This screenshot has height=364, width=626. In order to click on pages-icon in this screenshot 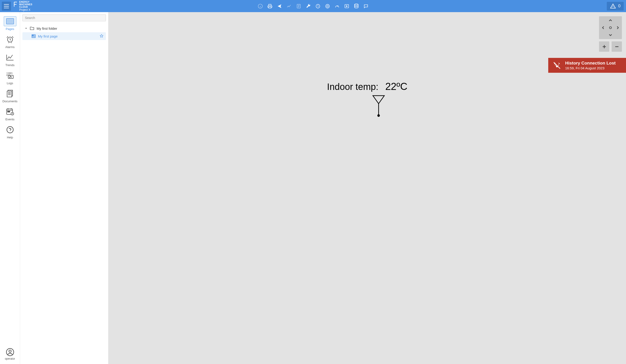, I will do `click(10, 21)`.